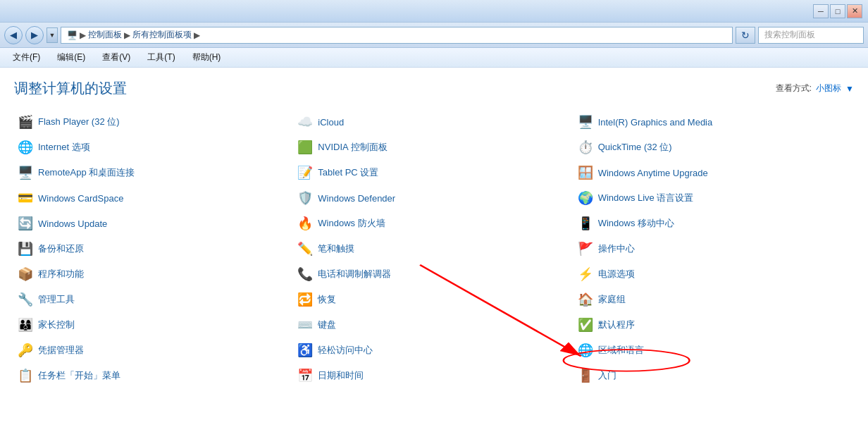 This screenshot has width=868, height=432. What do you see at coordinates (612, 300) in the screenshot?
I see `homegroup-label: 家庭组` at bounding box center [612, 300].